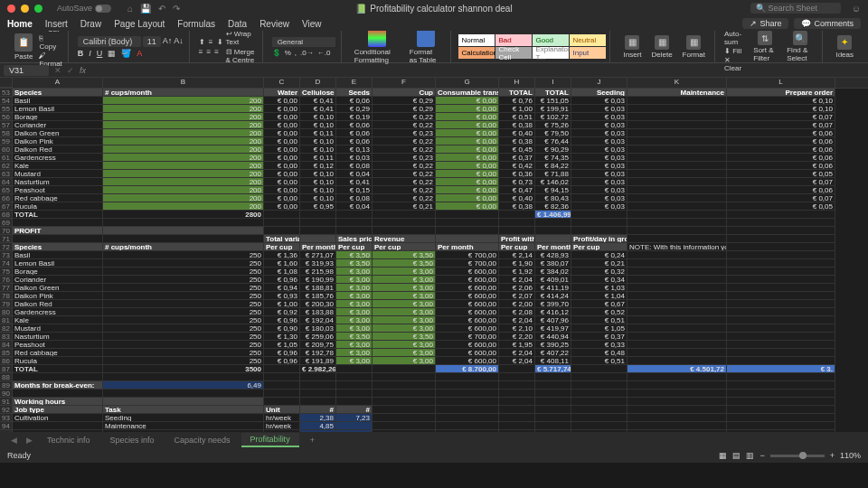 The height and width of the screenshot is (488, 868). Describe the element at coordinates (58, 410) in the screenshot. I see `cell: Job type` at that location.